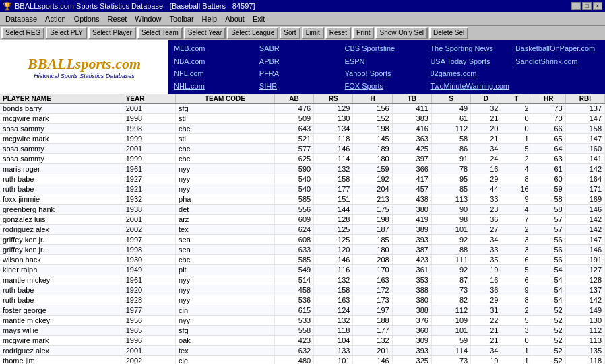 The height and width of the screenshot is (364, 605). What do you see at coordinates (302, 86) in the screenshot?
I see `nav-sihr: SIHR` at bounding box center [302, 86].